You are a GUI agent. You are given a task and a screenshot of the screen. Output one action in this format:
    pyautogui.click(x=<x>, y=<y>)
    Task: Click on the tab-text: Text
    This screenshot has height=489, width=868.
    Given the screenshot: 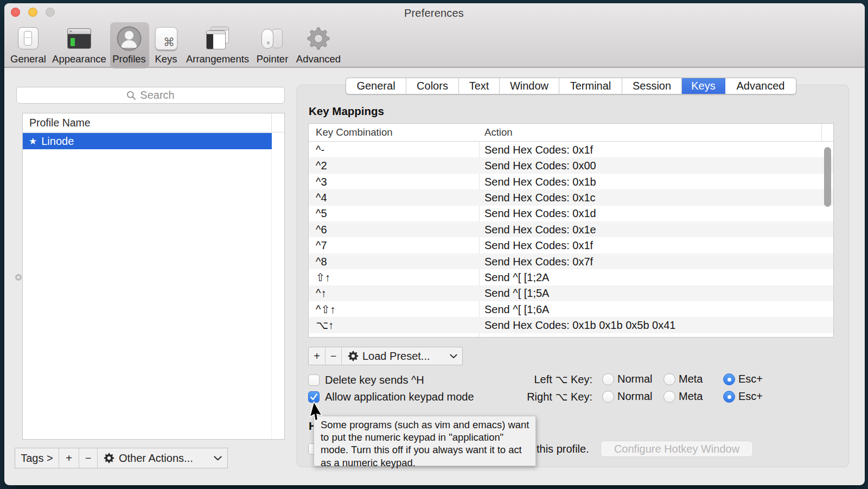 What is the action you would take?
    pyautogui.click(x=480, y=86)
    